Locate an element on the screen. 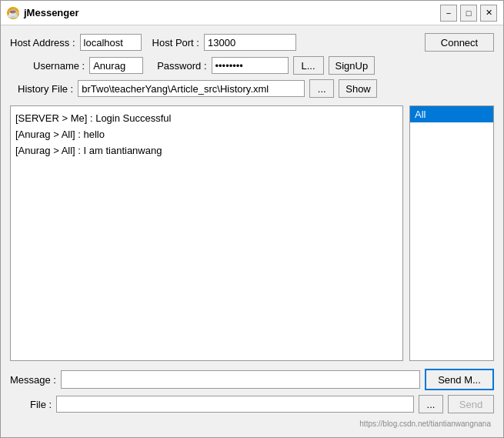 The height and width of the screenshot is (438, 504). show-button: Show is located at coordinates (358, 89).